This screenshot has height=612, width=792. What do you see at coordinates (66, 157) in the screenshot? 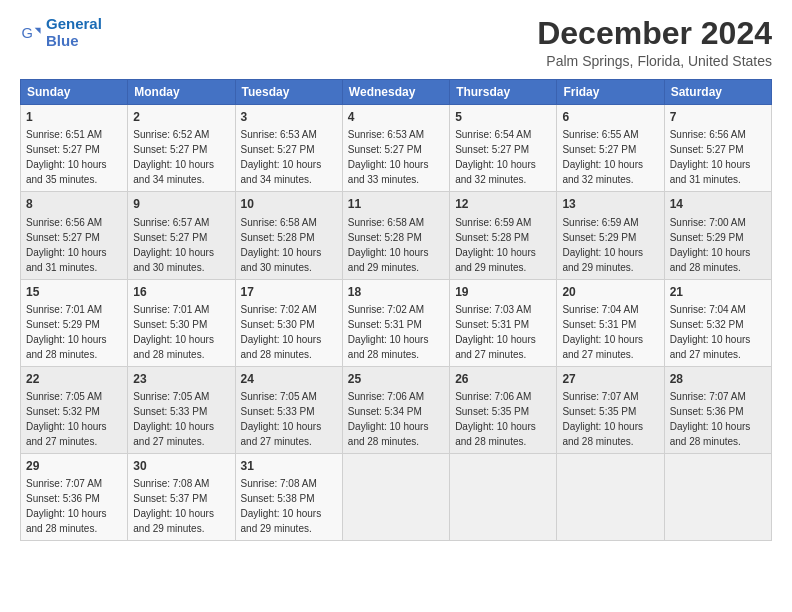
I see `day-info: Sunrise: 6:51 AMSunset: 5:27 PMDaylight:…` at bounding box center [66, 157].